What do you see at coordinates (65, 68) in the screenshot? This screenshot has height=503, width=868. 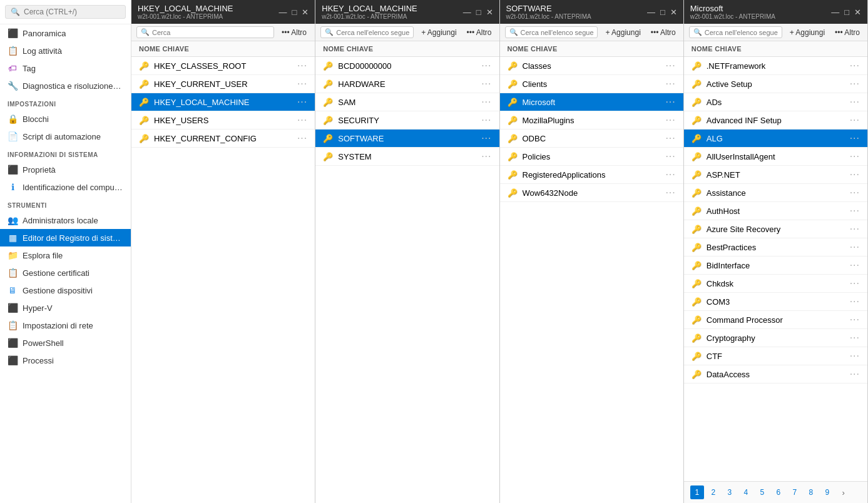 I see `sidebar-item-tag: 🏷Tag` at bounding box center [65, 68].